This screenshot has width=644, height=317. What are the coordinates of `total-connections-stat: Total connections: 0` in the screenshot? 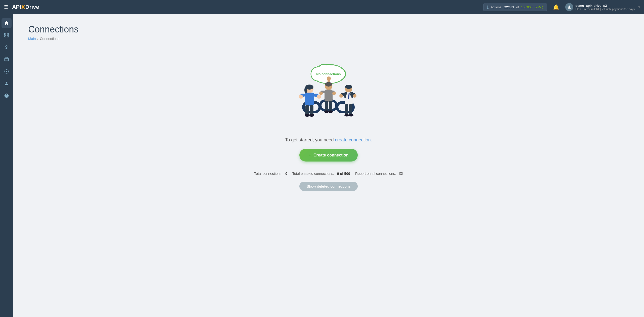 It's located at (271, 174).